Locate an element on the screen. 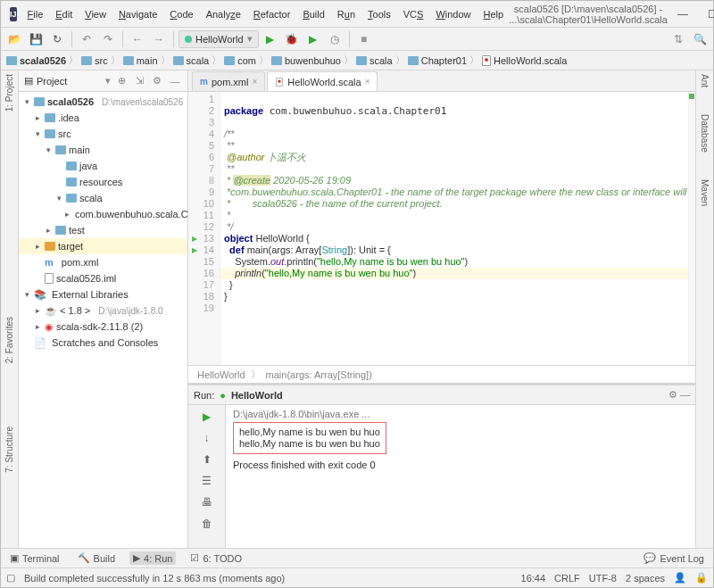 This screenshot has width=714, height=588. status-indent: 2 spaces is located at coordinates (645, 578).